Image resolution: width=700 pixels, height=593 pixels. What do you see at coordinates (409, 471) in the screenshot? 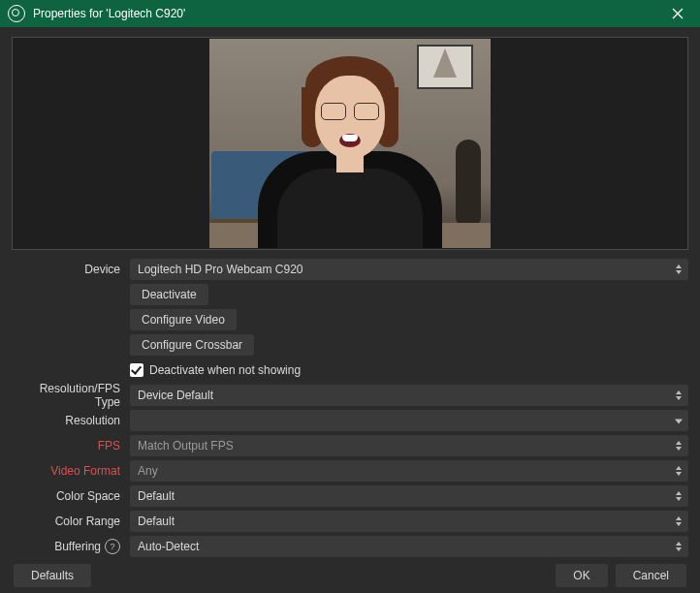
I see `video-format-select: Any` at bounding box center [409, 471].